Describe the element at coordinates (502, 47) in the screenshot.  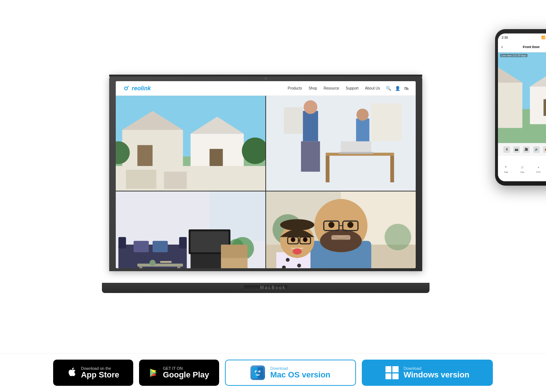
I see `phone-back-icon: ∨` at that location.